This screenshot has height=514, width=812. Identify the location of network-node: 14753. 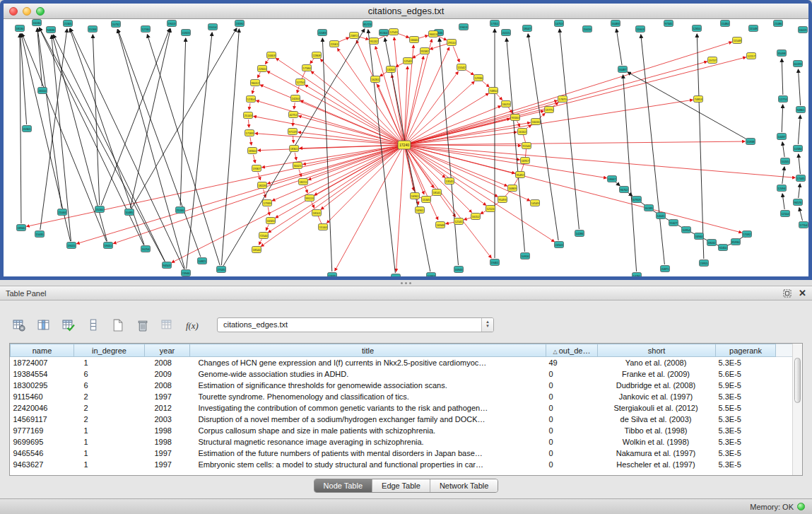
(560, 24).